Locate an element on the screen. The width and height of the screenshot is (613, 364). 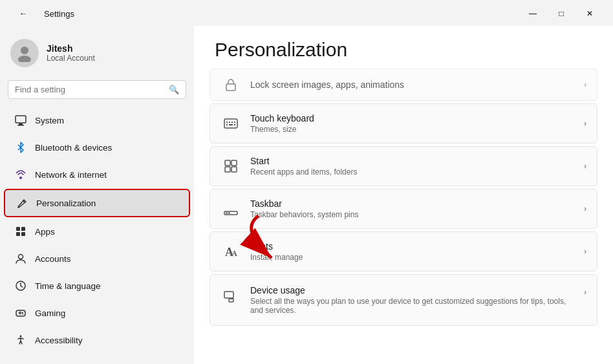
device-usage-title: Device usage is located at coordinates (413, 290).